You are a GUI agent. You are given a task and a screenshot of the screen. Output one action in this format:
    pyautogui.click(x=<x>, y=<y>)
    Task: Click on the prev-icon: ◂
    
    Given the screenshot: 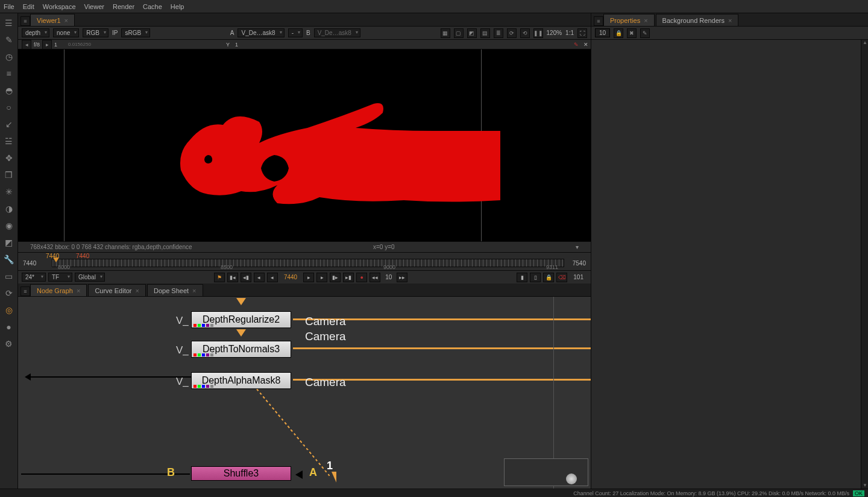 What is the action you would take?
    pyautogui.click(x=27, y=45)
    